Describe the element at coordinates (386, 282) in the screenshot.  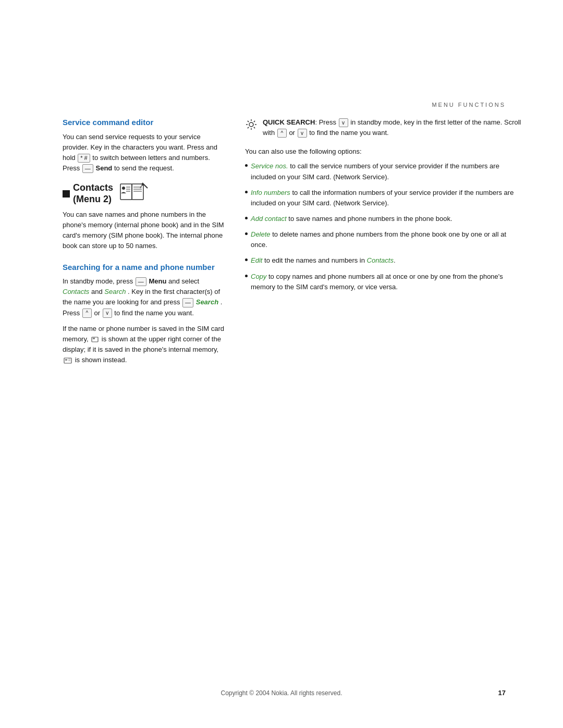
I see `bullet-content-6: Copy to copy names and phone numbers all…` at that location.